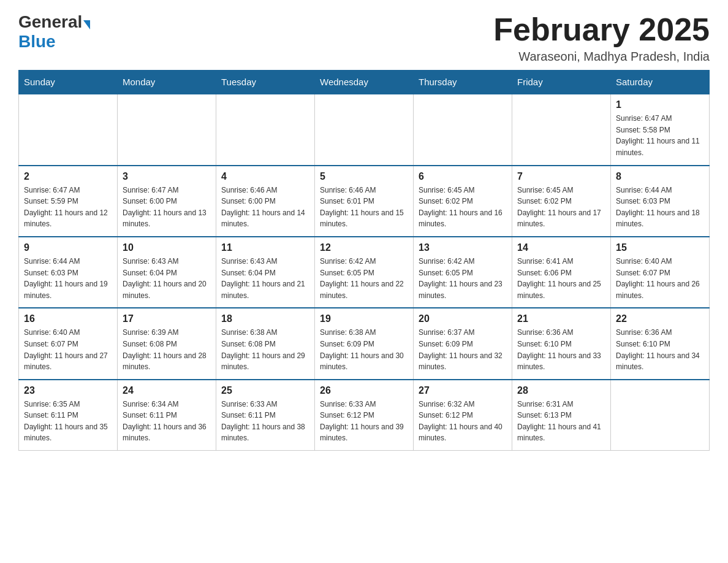  What do you see at coordinates (265, 350) in the screenshot?
I see `day-info: Sunrise: 6:38 AM Sunset: 6:08 PM Dayligh…` at bounding box center [265, 350].